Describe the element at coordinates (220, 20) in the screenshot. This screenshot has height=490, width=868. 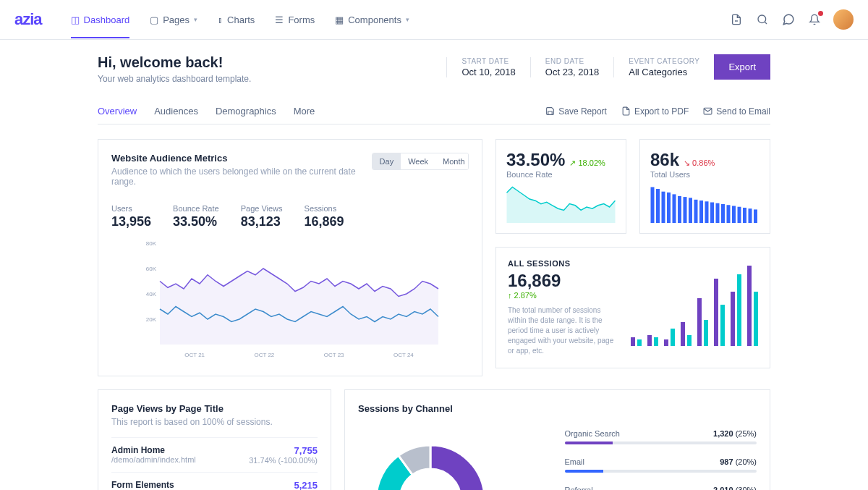
I see `nav-icon: ⫾` at that location.